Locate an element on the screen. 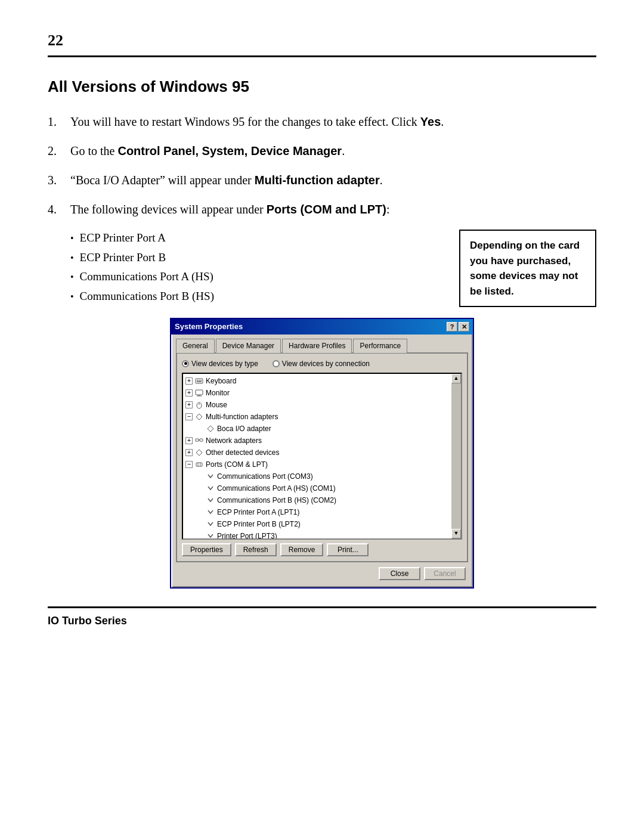 Image resolution: width=644 pixels, height=833 pixels. tree-label-keyboard: Keyboard is located at coordinates (221, 381).